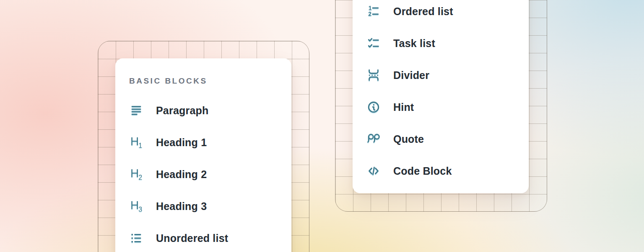  Describe the element at coordinates (182, 111) in the screenshot. I see `menu-item-label: Paragraph` at that location.